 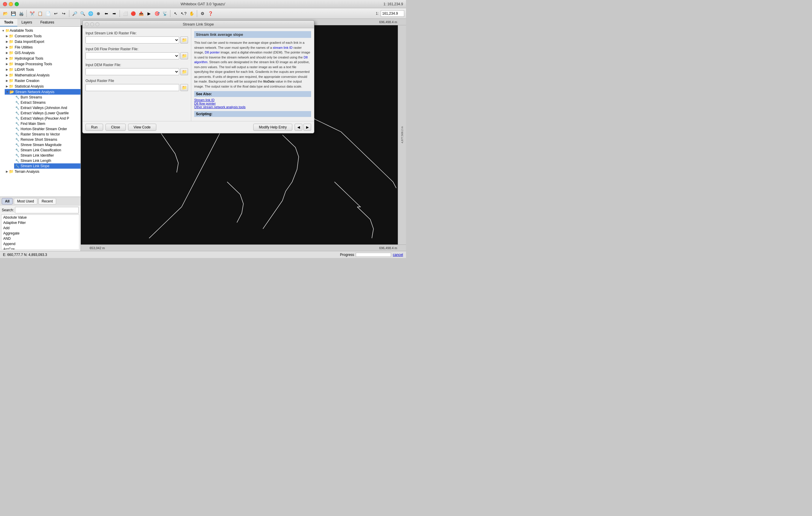 I want to click on output-input, so click(x=132, y=88).